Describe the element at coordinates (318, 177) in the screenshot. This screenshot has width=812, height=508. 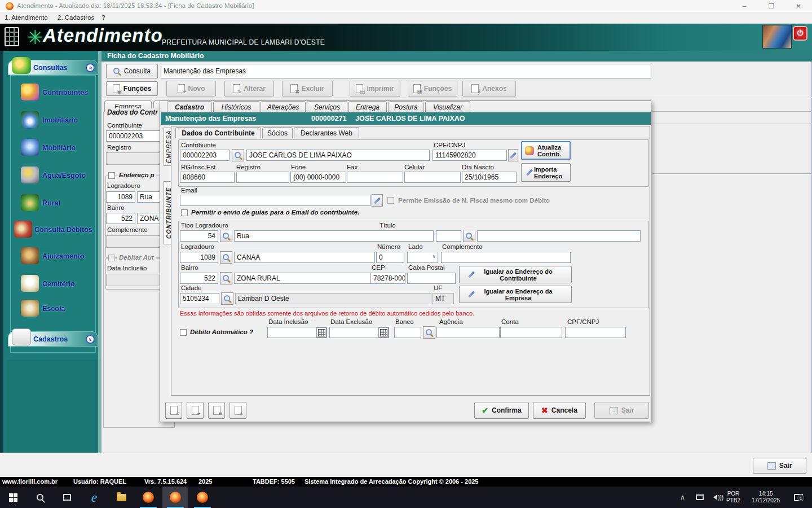
I see `fone-input: (00) 0000-0000` at that location.